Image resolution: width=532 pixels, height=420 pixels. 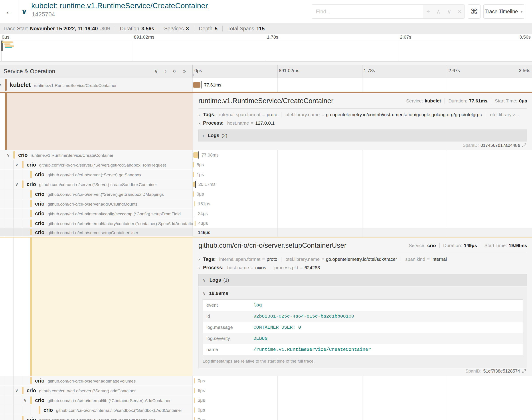 What do you see at coordinates (266, 29) in the screenshot?
I see `trace-meta-bar: Trace Start November 15 2022, 11:19:40.8…` at bounding box center [266, 29].